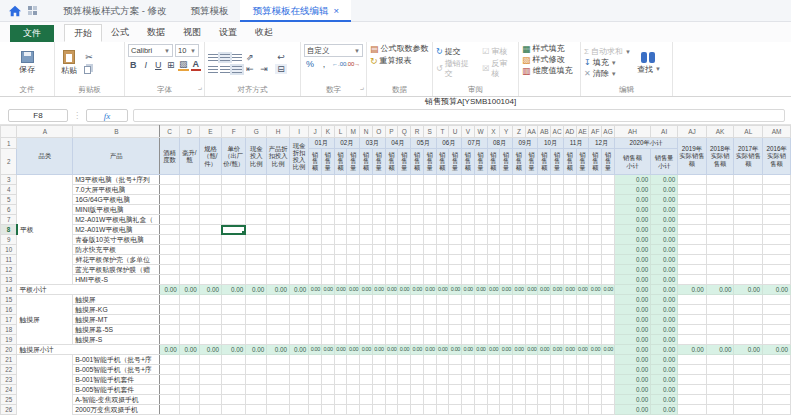  I want to click on month-subheader: 销售额, so click(520, 162).